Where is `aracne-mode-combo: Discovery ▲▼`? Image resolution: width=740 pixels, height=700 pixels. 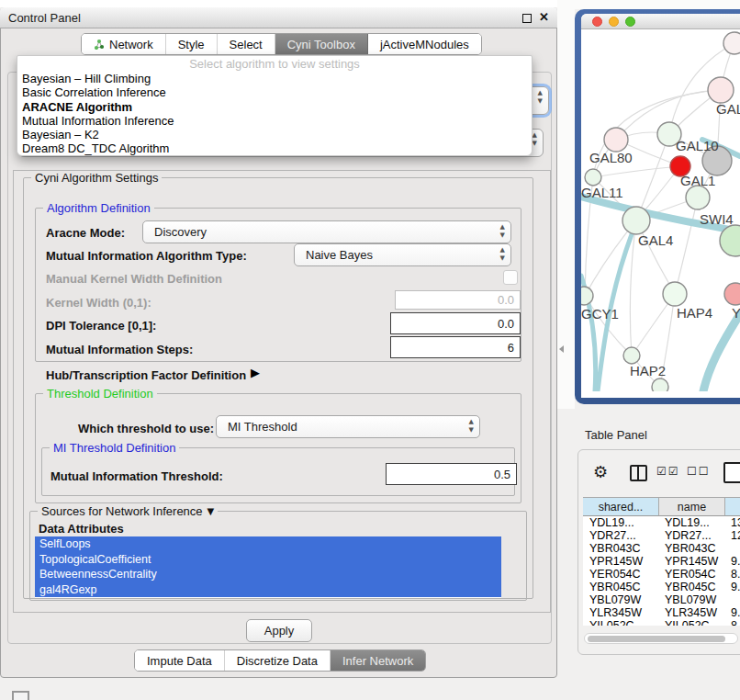
aracne-mode-combo: Discovery ▲▼ is located at coordinates (327, 231).